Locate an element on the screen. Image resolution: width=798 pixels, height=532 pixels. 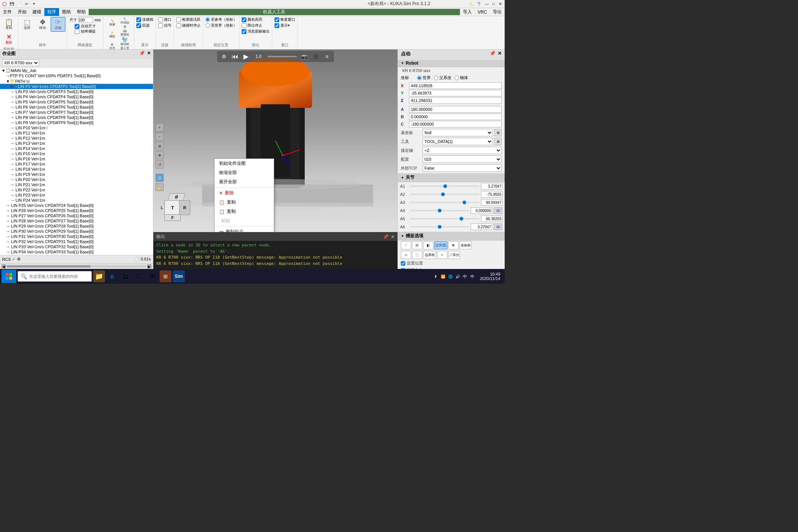
tree-item-lin17: → LIN P17 Vel=1m is located at coordinates (76, 164).